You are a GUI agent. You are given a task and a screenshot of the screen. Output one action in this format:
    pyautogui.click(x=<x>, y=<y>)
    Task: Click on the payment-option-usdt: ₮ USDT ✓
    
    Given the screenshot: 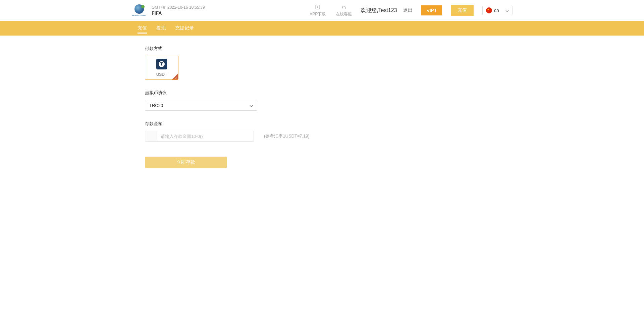 What is the action you would take?
    pyautogui.click(x=162, y=68)
    